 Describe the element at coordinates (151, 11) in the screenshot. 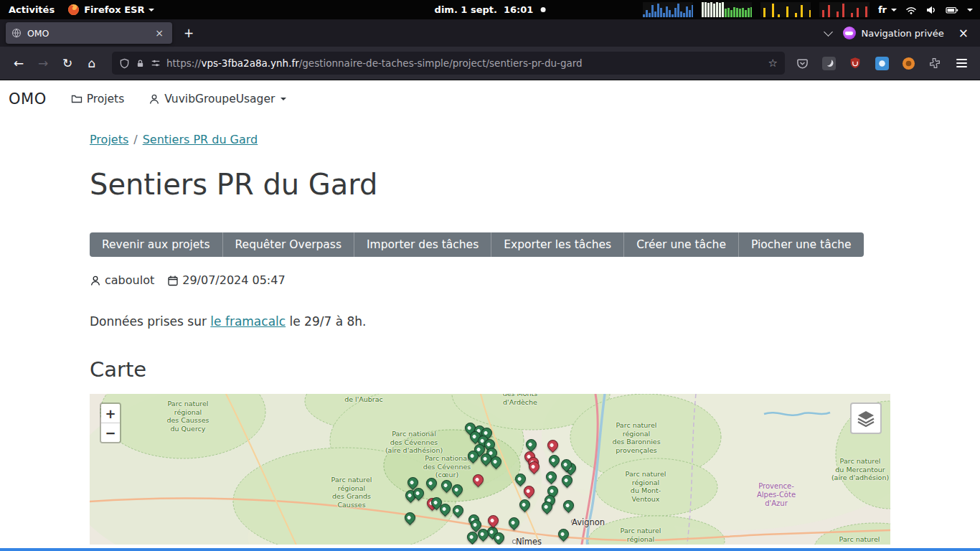

I see `app-menu-caret-icon` at that location.